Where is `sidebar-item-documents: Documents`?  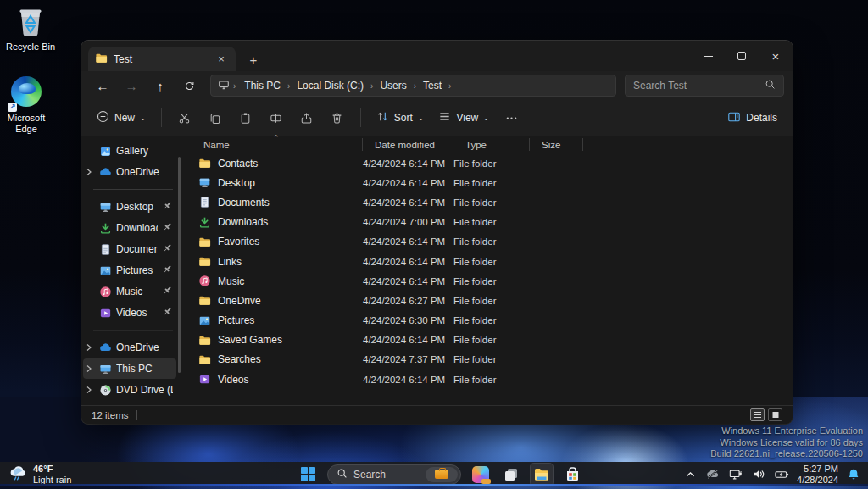
sidebar-item-documents: Documents is located at coordinates (130, 249).